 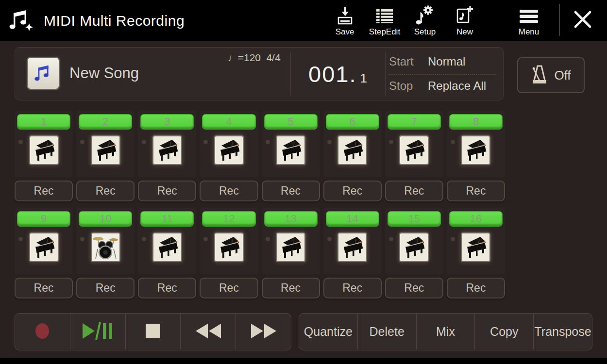 I want to click on delete-button: Delete, so click(x=387, y=332).